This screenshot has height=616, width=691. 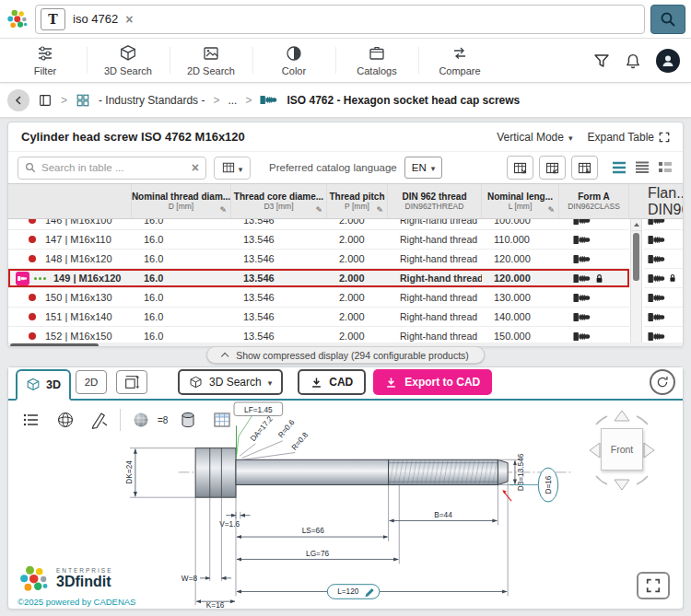 What do you see at coordinates (633, 61) in the screenshot?
I see `bell-icon` at bounding box center [633, 61].